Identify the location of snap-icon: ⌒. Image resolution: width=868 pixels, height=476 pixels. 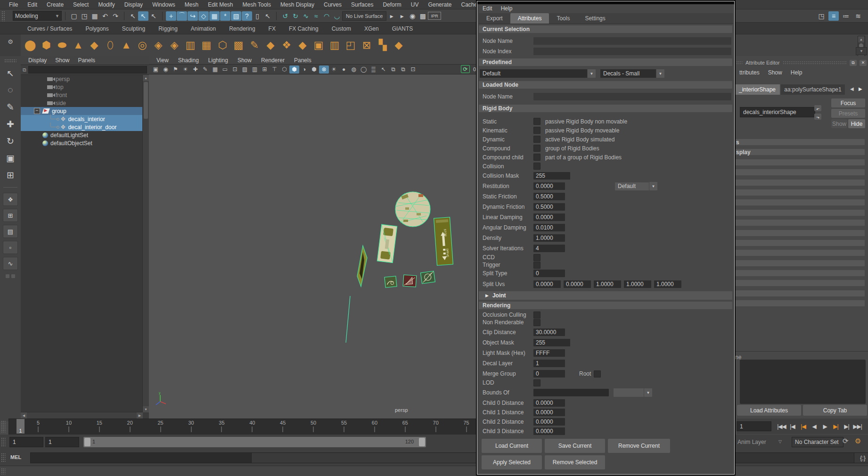
(182, 16).